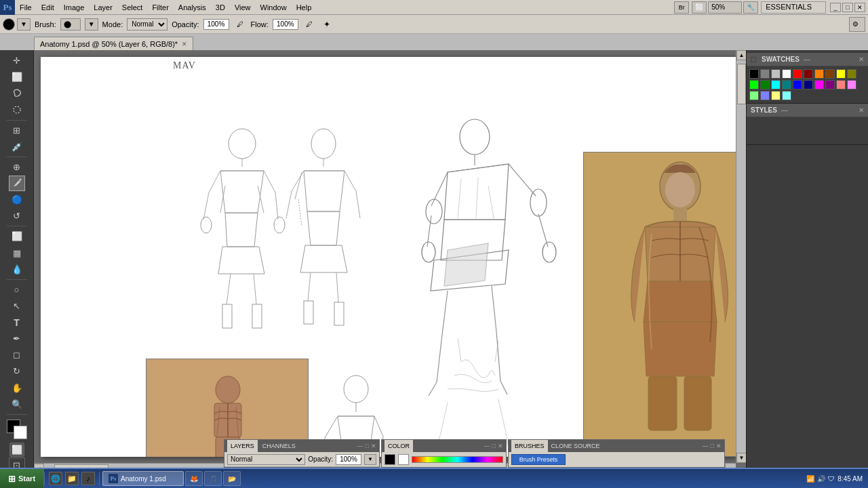 This screenshot has height=488, width=868. What do you see at coordinates (309, 24) in the screenshot?
I see `flow-pressure-icon: 🖊` at bounding box center [309, 24].